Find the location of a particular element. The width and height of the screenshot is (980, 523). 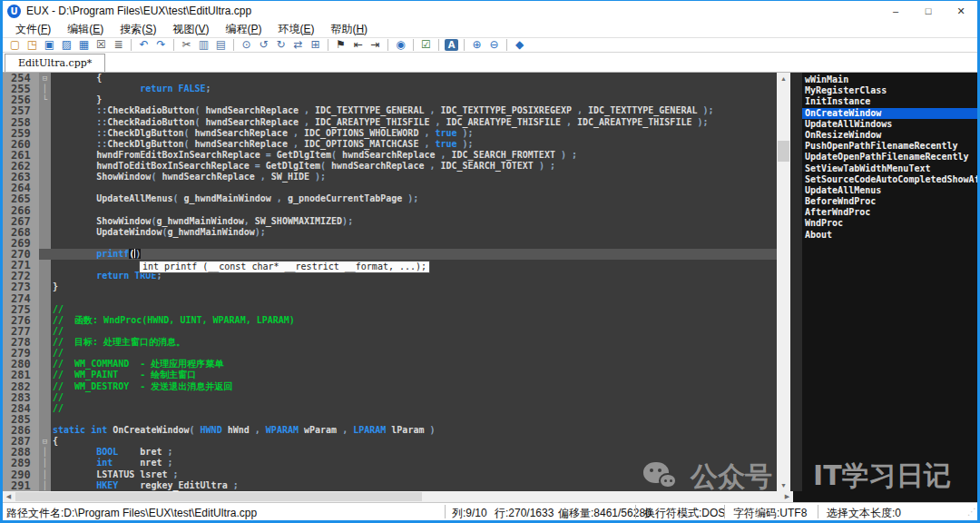

replace-icon: ⇄ is located at coordinates (298, 45).